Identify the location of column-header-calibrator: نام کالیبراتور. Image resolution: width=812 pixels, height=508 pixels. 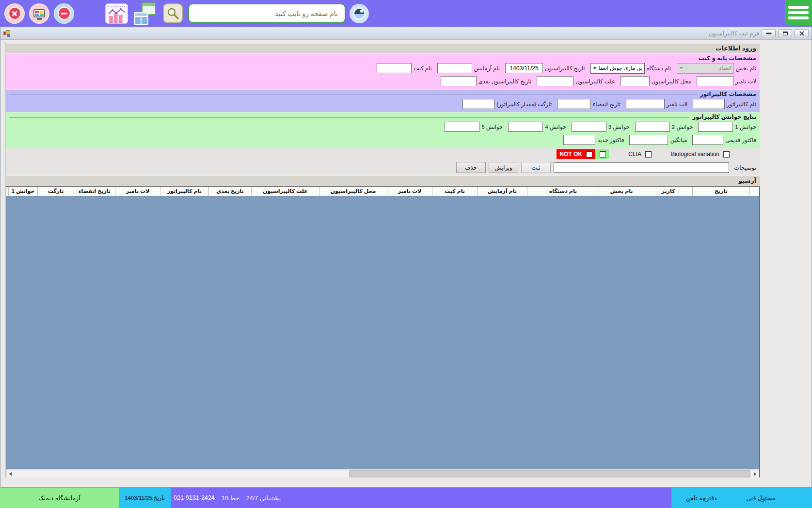
(184, 191).